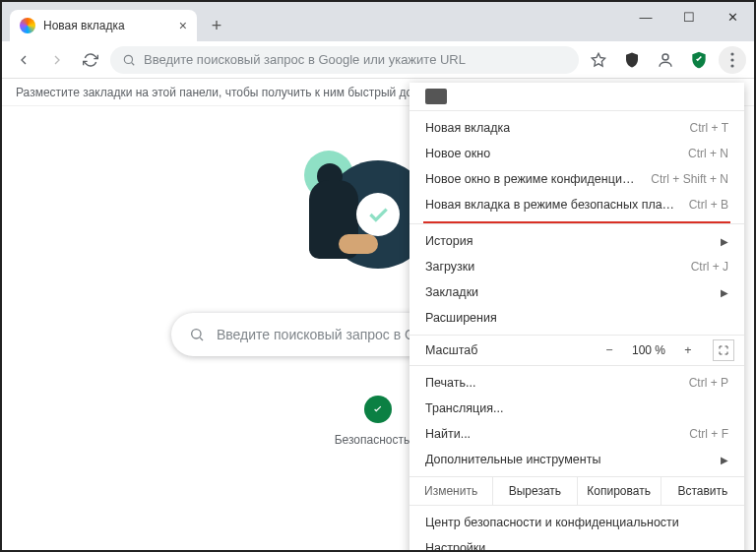 This screenshot has width=756, height=552. Describe the element at coordinates (689, 17) in the screenshot. I see `maximize-button: ☐` at that location.